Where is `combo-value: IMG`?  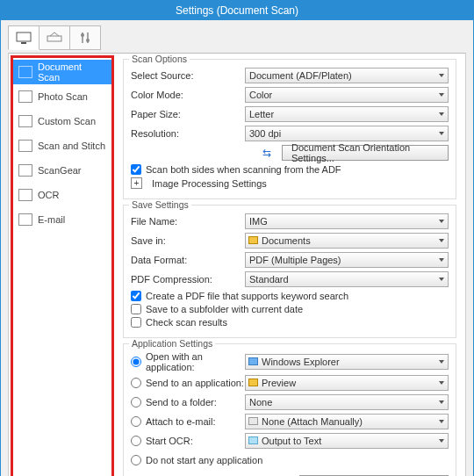
combo-value: IMG is located at coordinates (258, 221).